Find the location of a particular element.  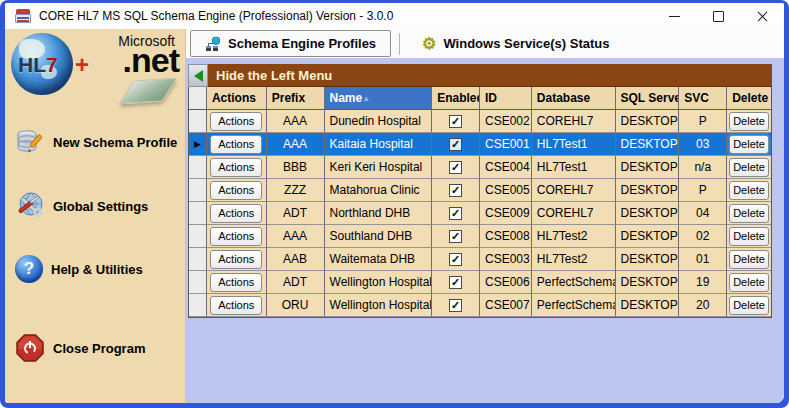

table-row: ▶ Actions AAB Waitemata DHB ✓ CSE003 HL7… is located at coordinates (480, 260).